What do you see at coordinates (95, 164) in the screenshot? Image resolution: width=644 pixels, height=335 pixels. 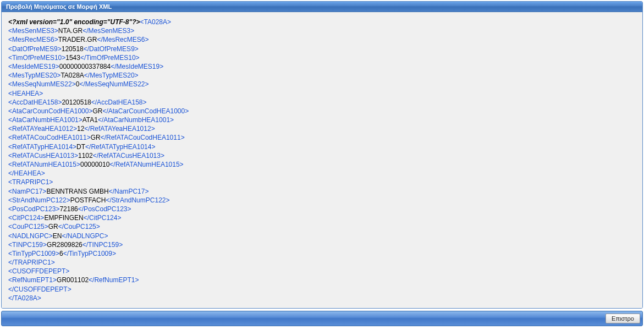 I see `xml-value: 00000010` at bounding box center [95, 164].